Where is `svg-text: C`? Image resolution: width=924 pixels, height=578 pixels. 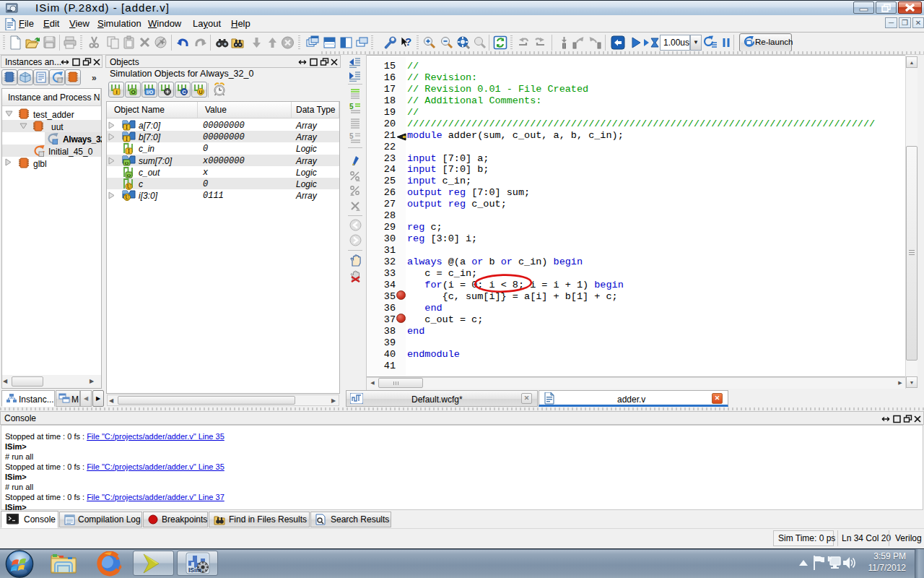
svg-text: C is located at coordinates (184, 92).